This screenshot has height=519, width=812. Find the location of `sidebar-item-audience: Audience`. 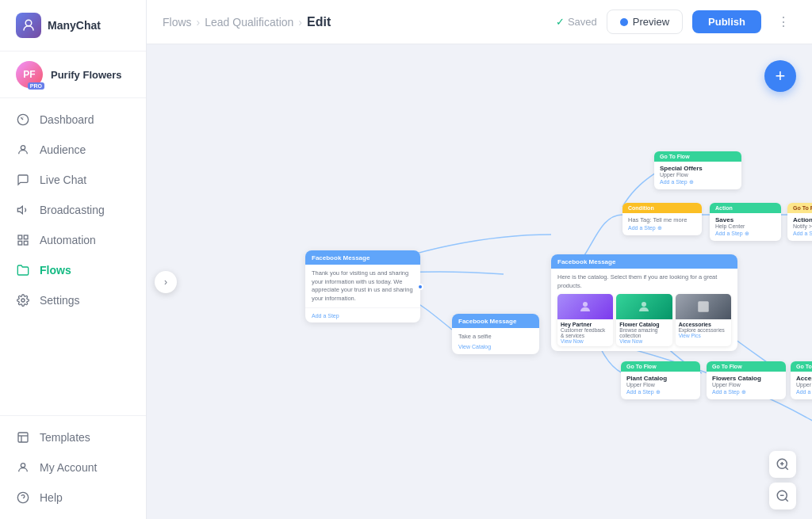

sidebar-item-audience: Audience is located at coordinates (73, 150).